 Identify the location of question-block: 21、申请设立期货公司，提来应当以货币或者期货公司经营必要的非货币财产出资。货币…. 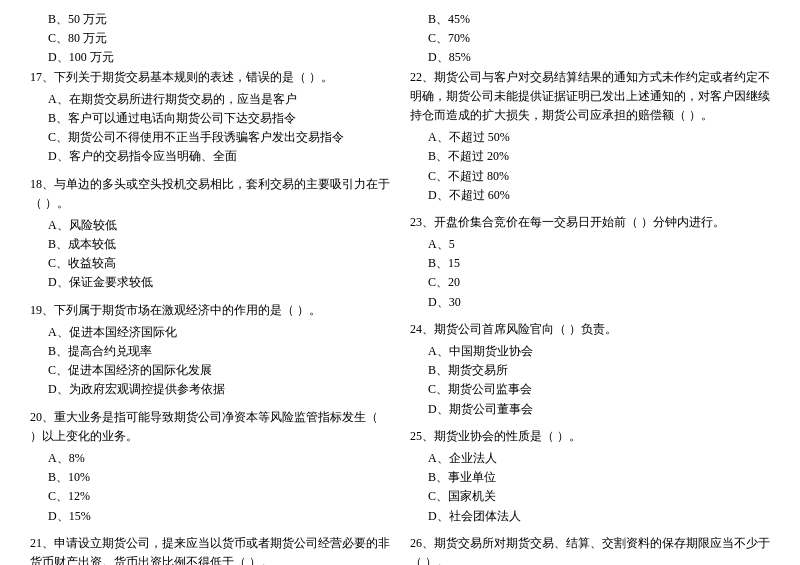
(210, 550).